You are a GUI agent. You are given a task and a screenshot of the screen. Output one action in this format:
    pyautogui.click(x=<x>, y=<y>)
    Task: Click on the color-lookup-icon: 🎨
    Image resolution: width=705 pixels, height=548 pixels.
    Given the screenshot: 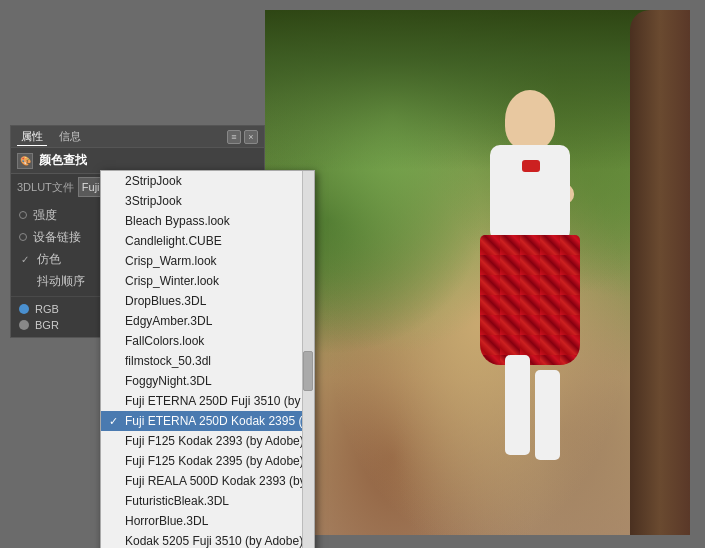 What is the action you would take?
    pyautogui.click(x=25, y=161)
    